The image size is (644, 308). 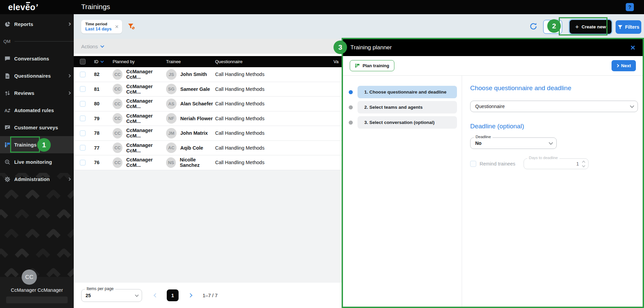 I want to click on time-period-chip: Time period Last 14 days ×, so click(x=101, y=27).